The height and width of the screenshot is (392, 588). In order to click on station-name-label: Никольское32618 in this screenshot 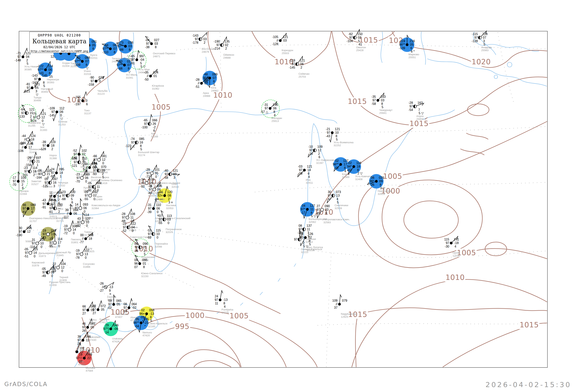, I will do `click(385, 192)`.